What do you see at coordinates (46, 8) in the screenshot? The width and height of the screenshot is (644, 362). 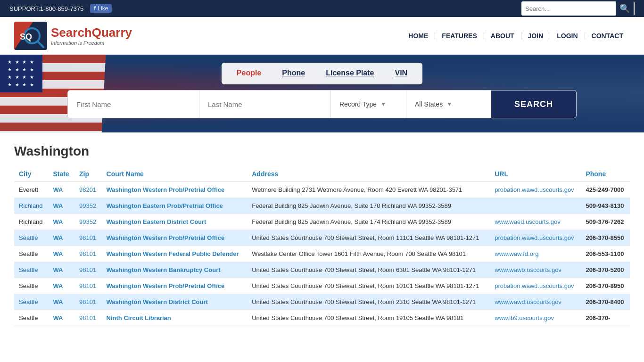 I see `support-text: SUPPORT:1-800-859-7375` at bounding box center [46, 8].